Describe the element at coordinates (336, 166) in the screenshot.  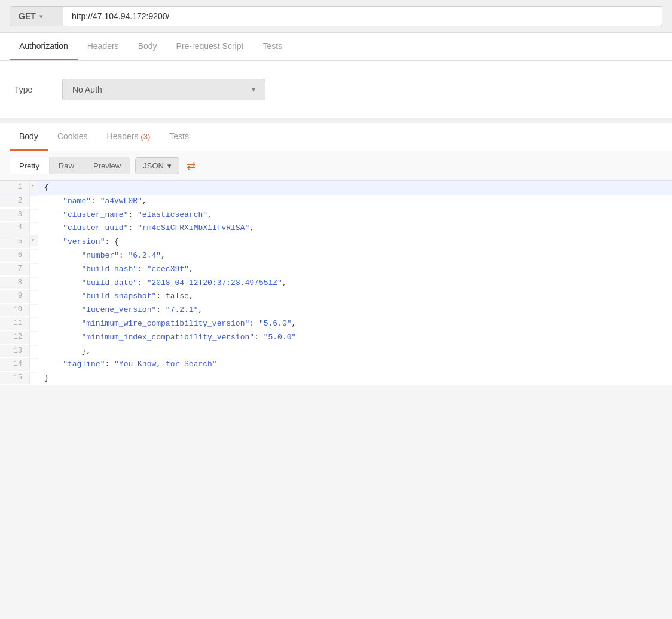
I see `format-bar: Pretty Raw Preview JSON ▾ ⇄` at that location.